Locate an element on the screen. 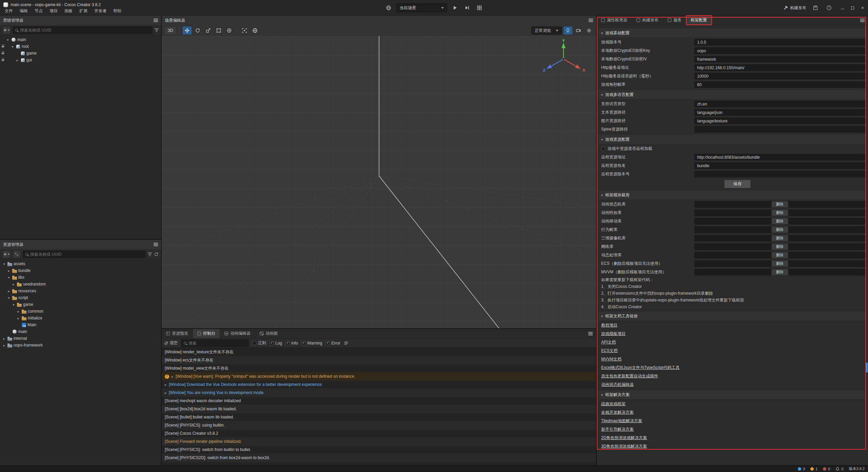 The height and width of the screenshot is (472, 868). save-button: 保存 is located at coordinates (737, 184).